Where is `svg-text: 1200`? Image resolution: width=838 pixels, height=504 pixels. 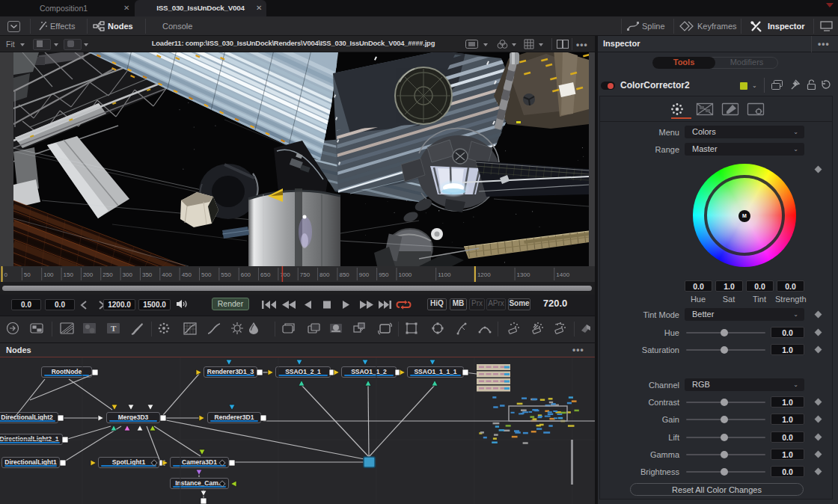
svg-text: 1200 is located at coordinates (484, 275).